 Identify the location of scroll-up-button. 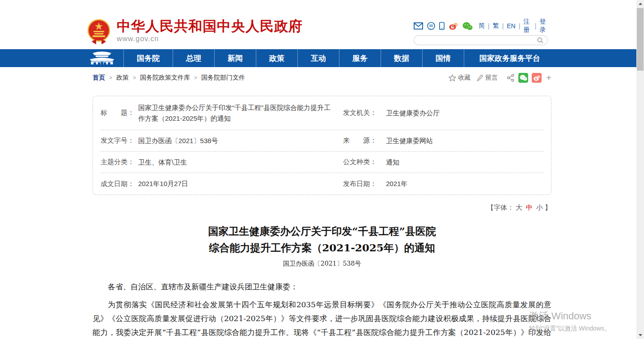
(640, 4).